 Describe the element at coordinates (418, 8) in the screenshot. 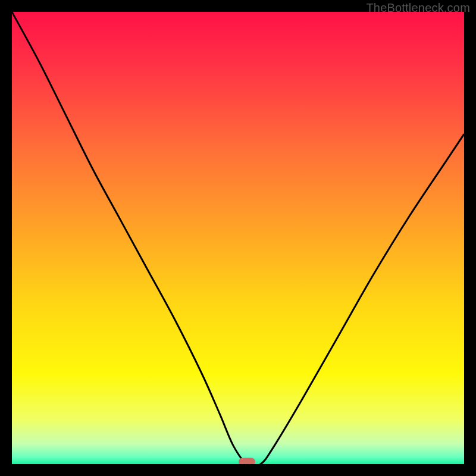

I see `watermark-text: TheBottleneck.com` at that location.